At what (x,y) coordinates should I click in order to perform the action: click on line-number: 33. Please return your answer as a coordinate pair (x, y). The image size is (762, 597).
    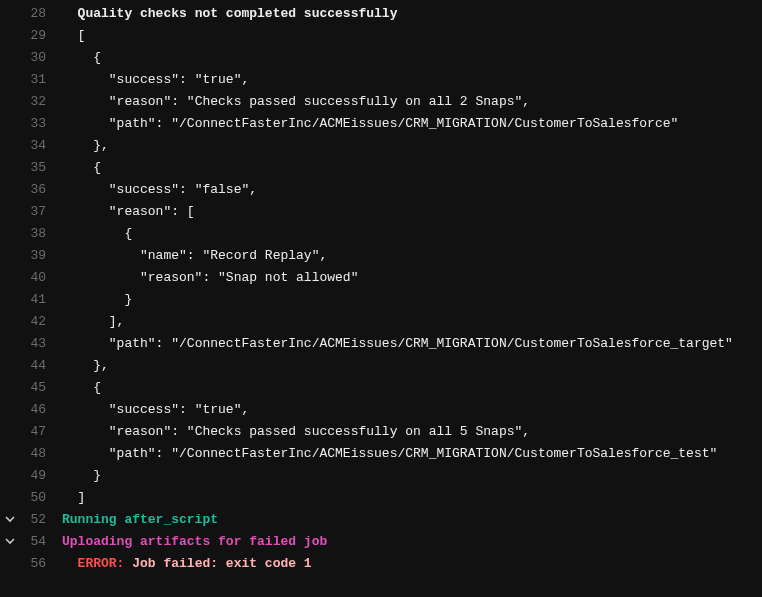
    Looking at the image, I should click on (35, 124).